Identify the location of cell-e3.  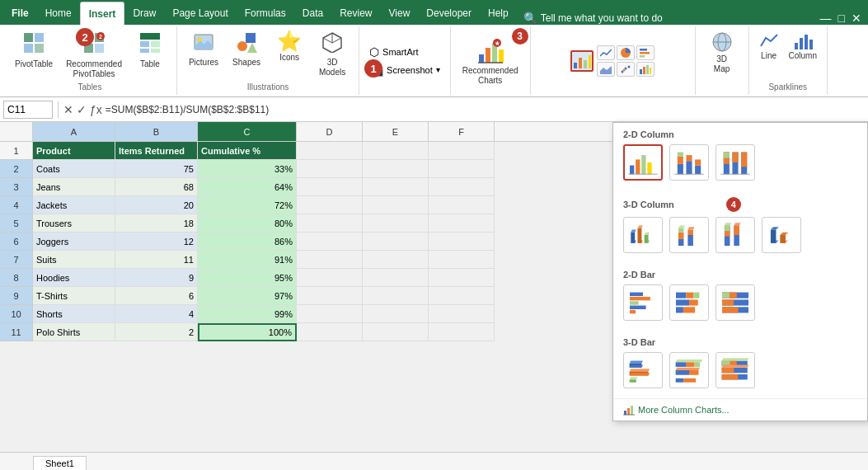
(396, 187).